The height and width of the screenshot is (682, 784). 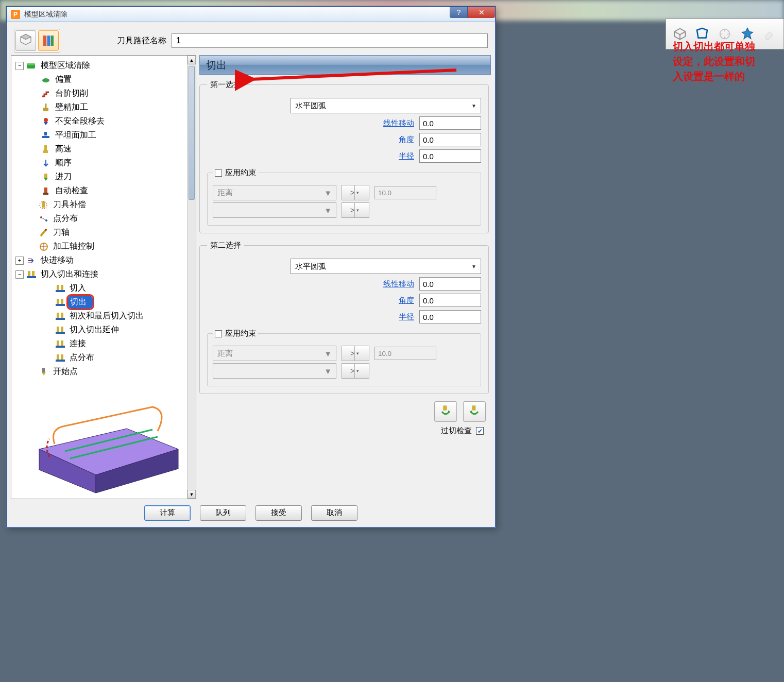 What do you see at coordinates (727, 62) in the screenshot?
I see `annotation-text: 切入切出都可单独 设定，此设置和切 入设置是一样的` at bounding box center [727, 62].